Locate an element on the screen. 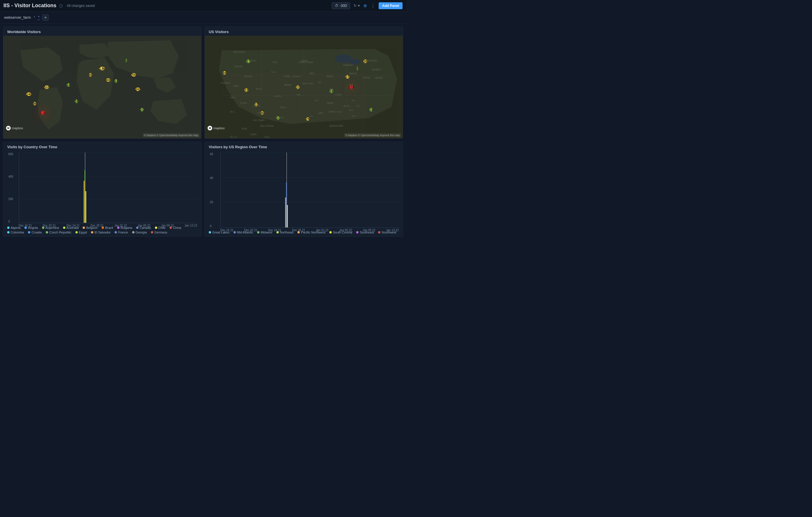 The height and width of the screenshot is (517, 812). country-chart-panel: Visits by Country Over Time 600 400 200 … is located at coordinates (103, 189).